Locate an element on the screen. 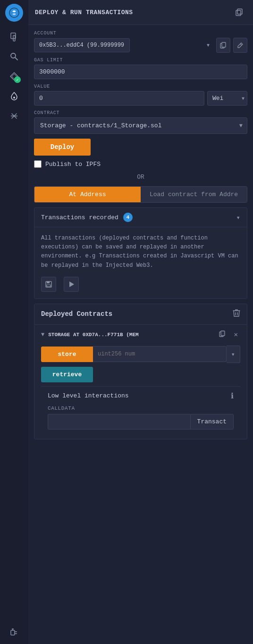  deployed-contracts-title: Deployed Contracts is located at coordinates (76, 314).